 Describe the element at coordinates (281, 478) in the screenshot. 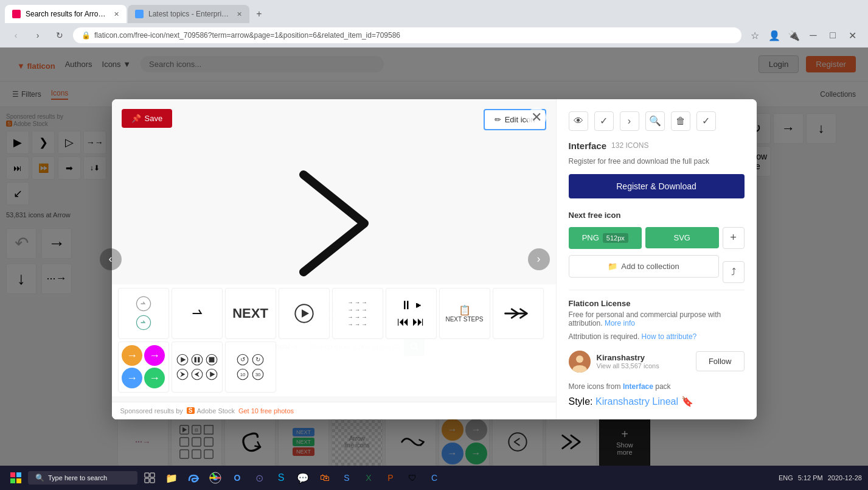

I see `skype-button: S` at that location.